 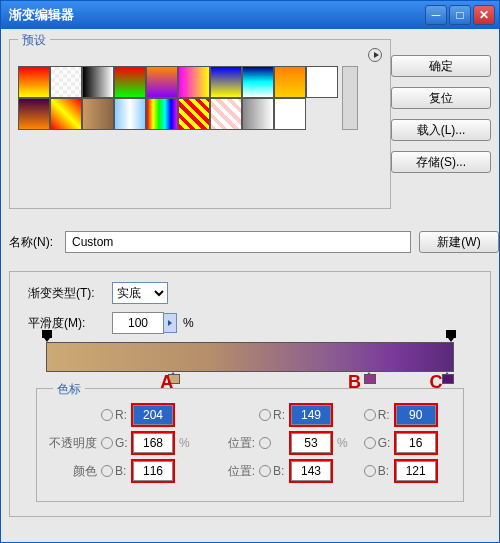 I want to click on type-select: 实底, so click(x=140, y=293).